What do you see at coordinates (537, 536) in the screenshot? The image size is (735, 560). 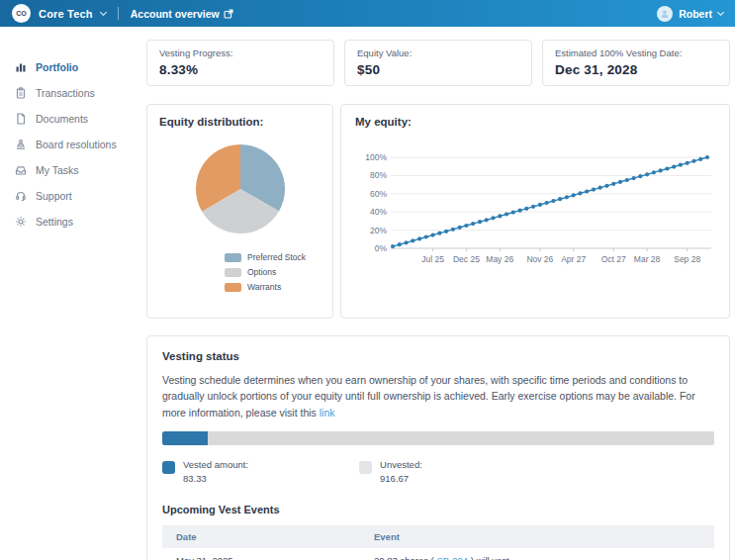 I see `column-header-event: Event` at bounding box center [537, 536].